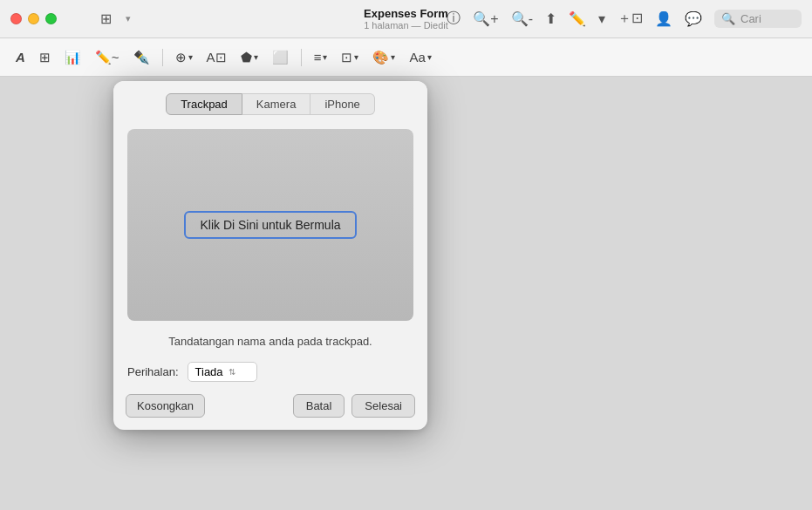  Describe the element at coordinates (270, 410) in the screenshot. I see `action-row: Kosongkan Batal Selesai` at that location.